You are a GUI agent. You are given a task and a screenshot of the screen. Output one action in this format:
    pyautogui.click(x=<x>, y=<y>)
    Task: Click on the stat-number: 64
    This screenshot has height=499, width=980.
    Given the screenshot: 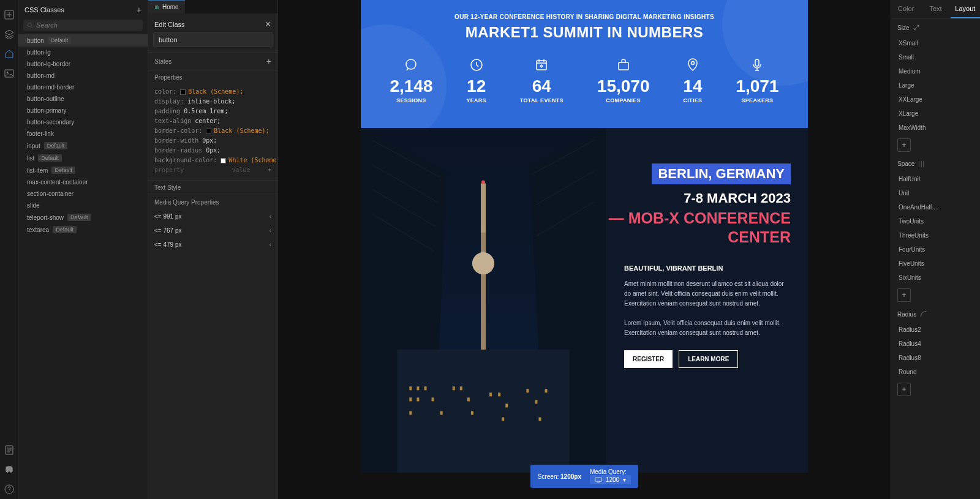 What is the action you would take?
    pyautogui.click(x=541, y=86)
    